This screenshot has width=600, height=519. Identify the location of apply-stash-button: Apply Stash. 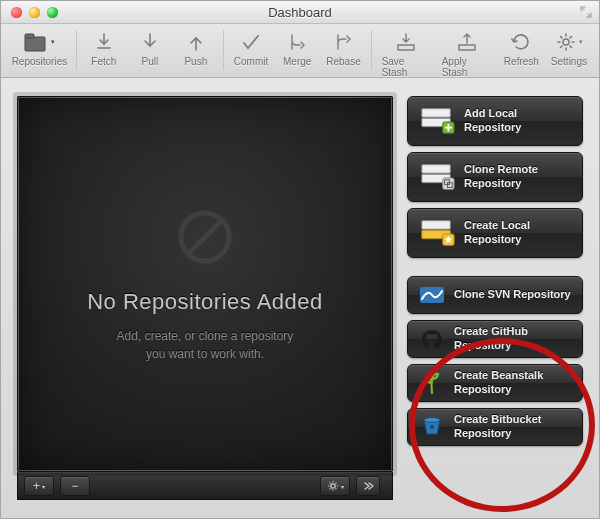
(467, 53).